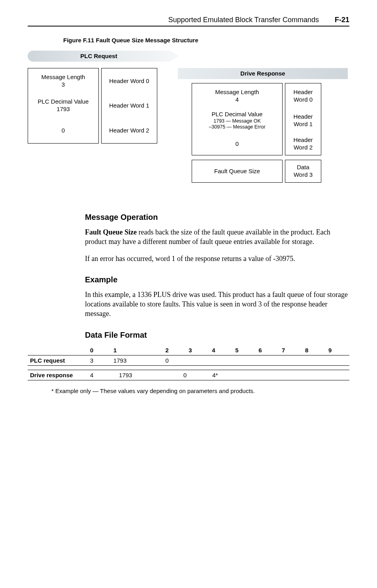 This screenshot has width=377, height=588. What do you see at coordinates (100, 350) in the screenshot?
I see `col-0: 0` at bounding box center [100, 350].